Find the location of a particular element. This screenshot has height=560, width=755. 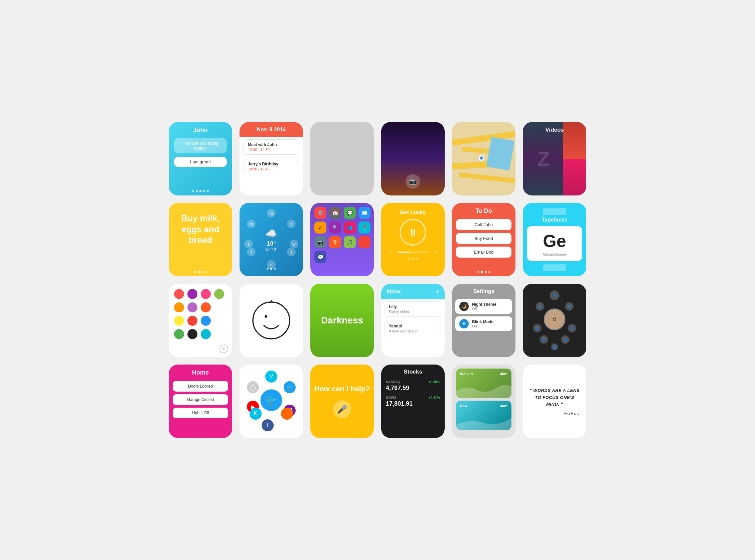

john-title: John is located at coordinates (201, 129).